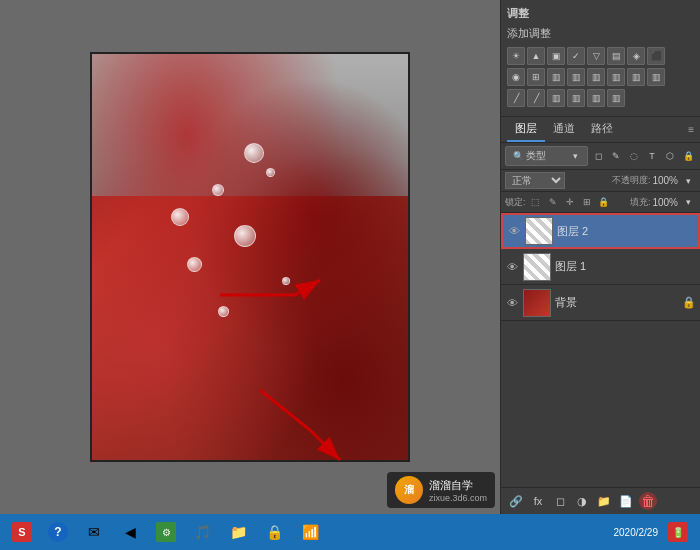 This screenshot has width=700, height=550. Describe the element at coordinates (600, 77) in the screenshot. I see `adj-icons-row-2: ◉ ⊞ ▥ ▥ ▥ ▥ ▥ ▥` at that location.